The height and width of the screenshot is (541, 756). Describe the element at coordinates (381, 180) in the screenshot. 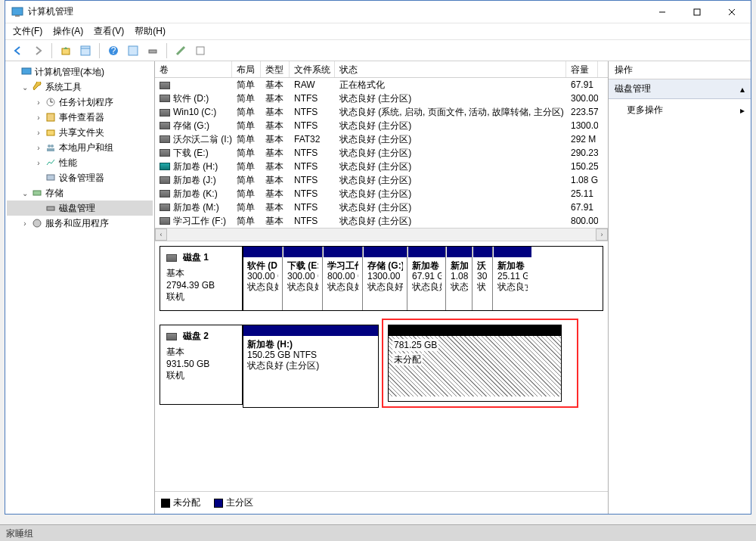

I see `volume-row: 新加卷 (J:)简单基本NTFS状态良好 (主分区)1.08 G` at that location.